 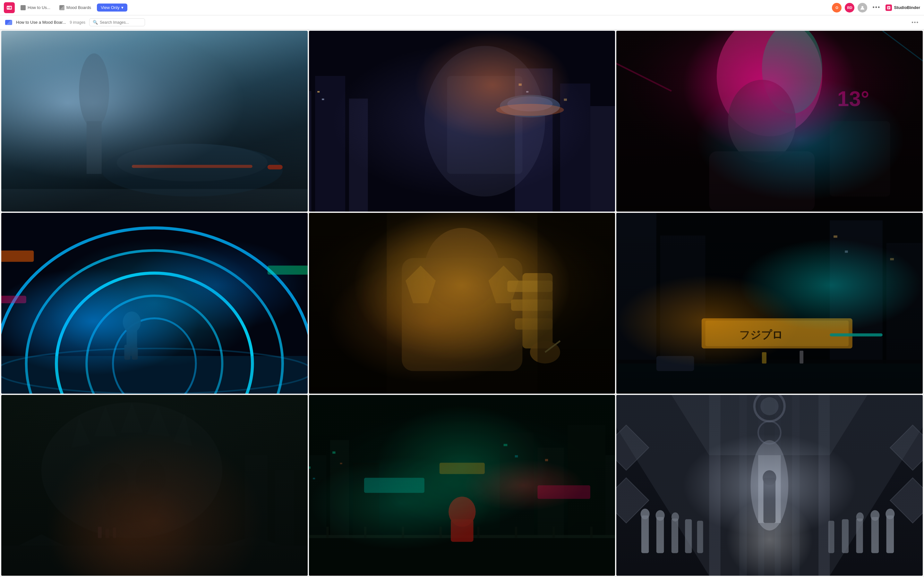 I want to click on search-input, so click(x=121, y=23).